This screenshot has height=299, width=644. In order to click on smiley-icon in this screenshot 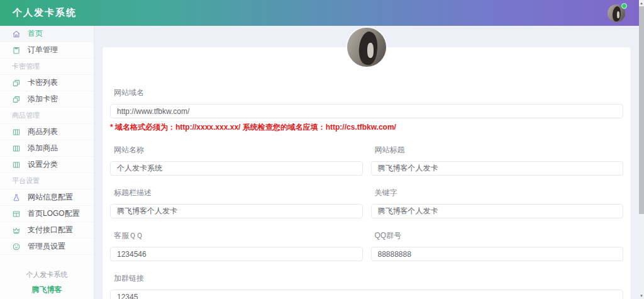, I will do `click(16, 247)`.